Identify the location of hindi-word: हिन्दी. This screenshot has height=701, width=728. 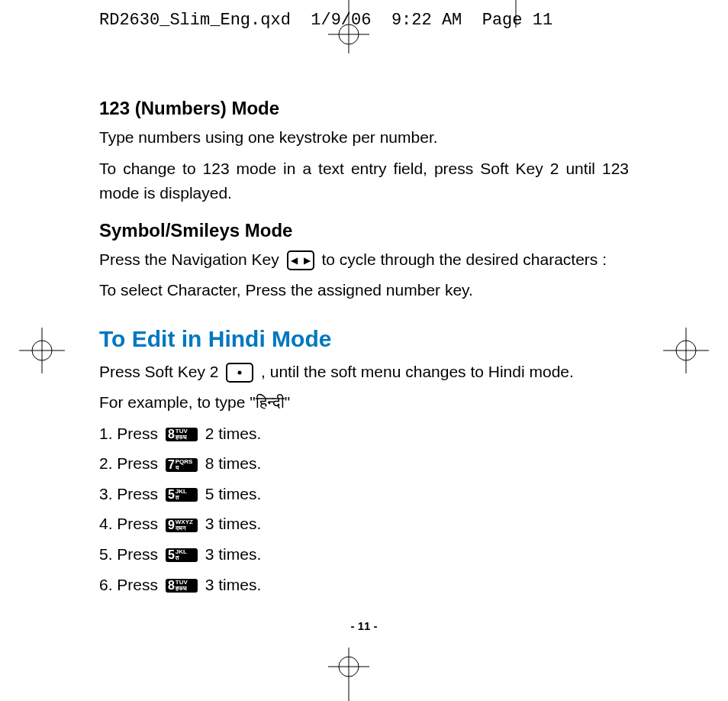
(270, 402).